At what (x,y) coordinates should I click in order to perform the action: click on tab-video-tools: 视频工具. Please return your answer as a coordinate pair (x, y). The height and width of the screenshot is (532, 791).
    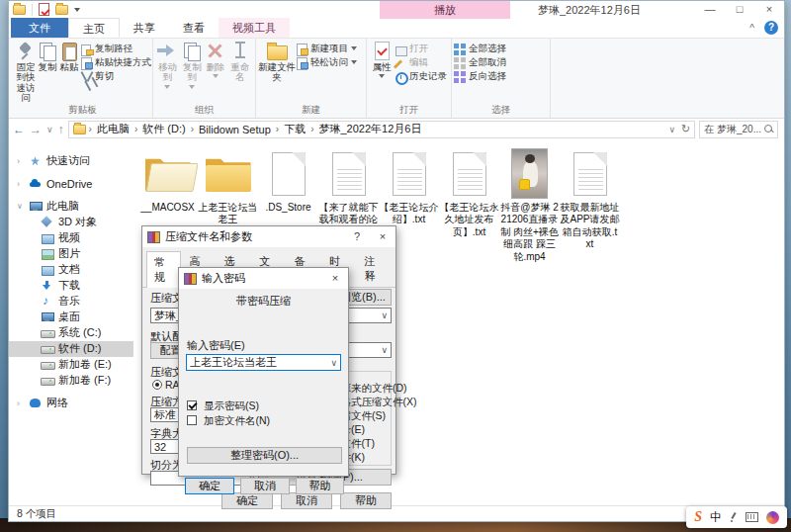
    Looking at the image, I should click on (254, 28).